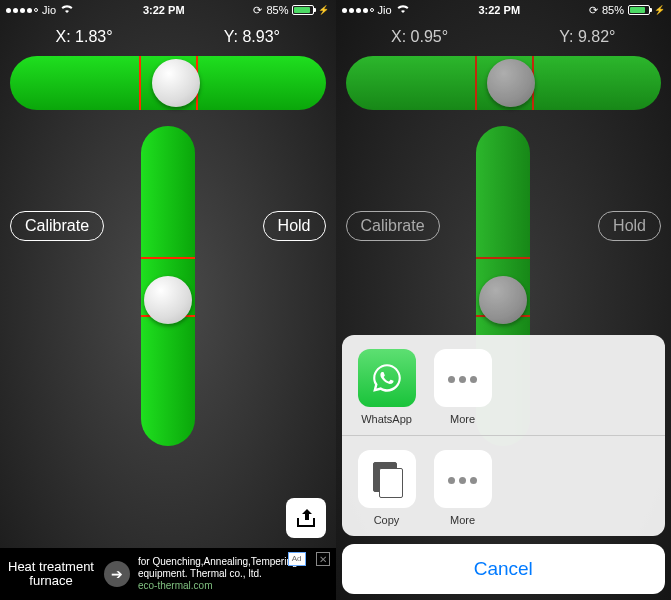 This screenshot has width=671, height=600. Describe the element at coordinates (504, 486) in the screenshot. I see `share-actions-row: Copy More` at that location.